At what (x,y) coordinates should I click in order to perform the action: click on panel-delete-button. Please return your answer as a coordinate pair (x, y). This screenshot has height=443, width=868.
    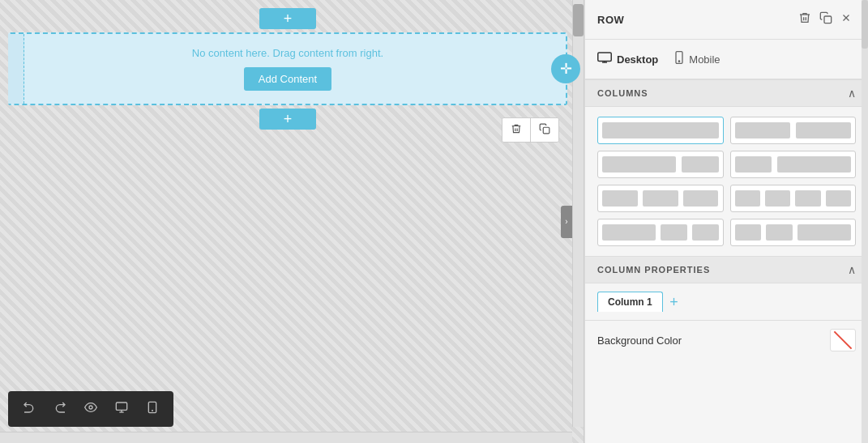
    Looking at the image, I should click on (805, 19).